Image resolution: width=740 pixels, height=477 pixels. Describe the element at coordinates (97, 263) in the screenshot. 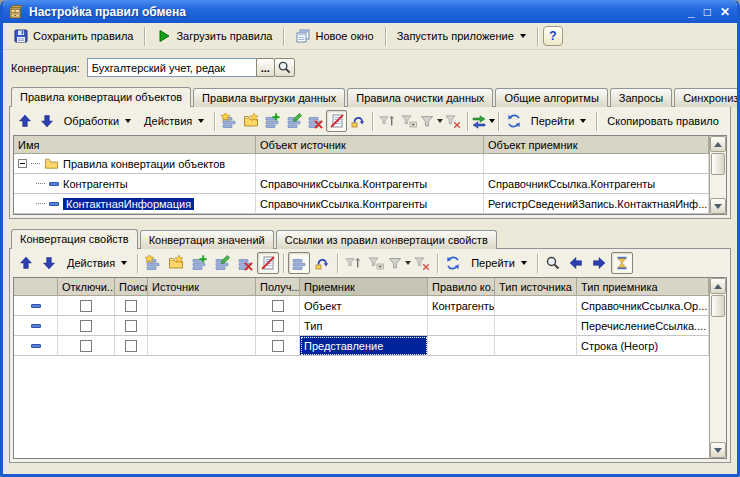

I see `actions-menu-button: Действия` at that location.